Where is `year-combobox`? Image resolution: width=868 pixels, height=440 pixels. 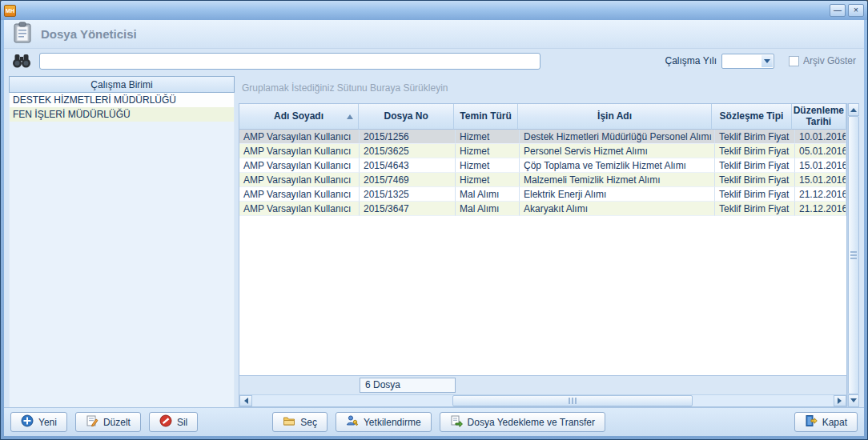
year-combobox is located at coordinates (748, 61).